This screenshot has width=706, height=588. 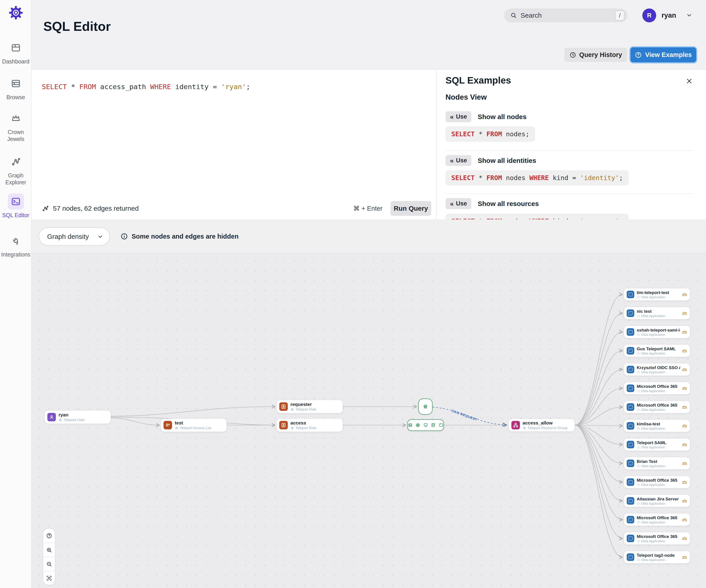 I want to click on kubernetes-icon, so click(x=418, y=425).